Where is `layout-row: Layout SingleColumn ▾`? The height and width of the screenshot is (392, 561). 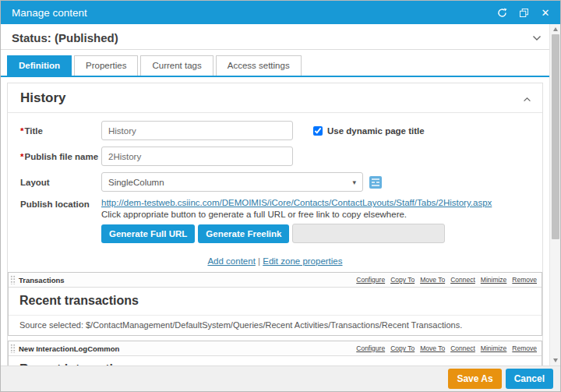
layout-row: Layout SingleColumn ▾ is located at coordinates (275, 182).